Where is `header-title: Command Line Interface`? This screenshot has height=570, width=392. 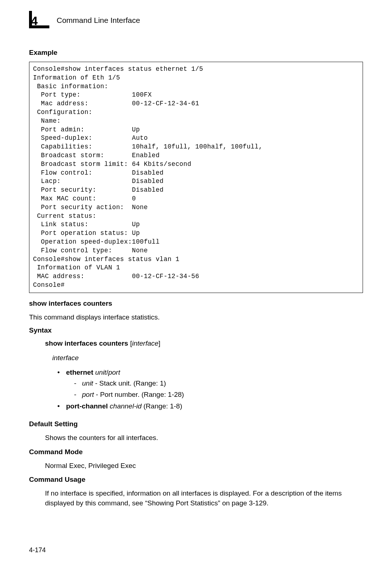 header-title: Command Line Interface is located at coordinates (98, 20).